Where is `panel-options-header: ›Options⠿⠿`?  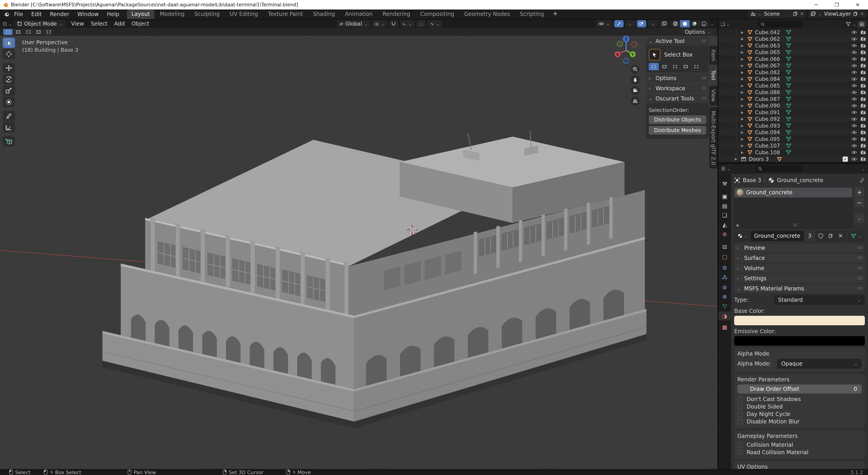 panel-options-header: ›Options⠿⠿ is located at coordinates (677, 78).